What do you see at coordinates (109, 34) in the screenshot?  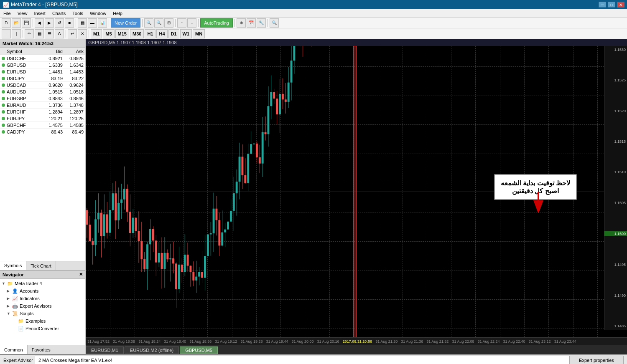 I see `tf-m5: M5` at bounding box center [109, 34].